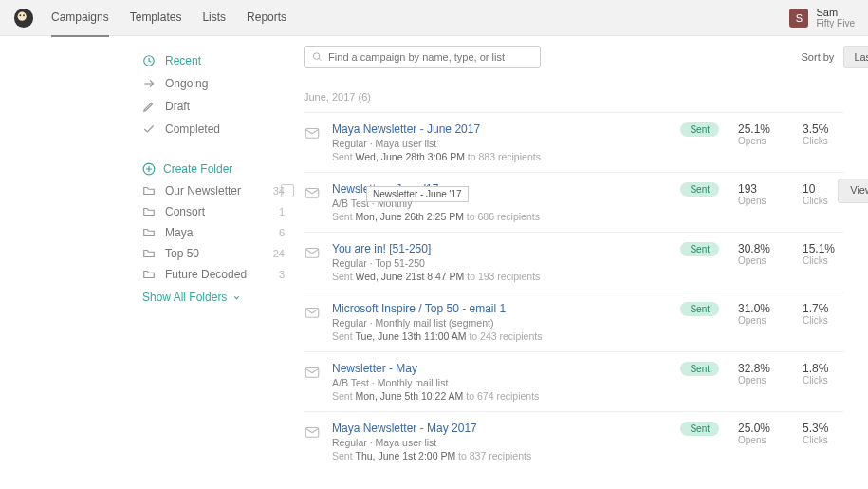  I want to click on sidebar-item-label: Draft, so click(177, 106).